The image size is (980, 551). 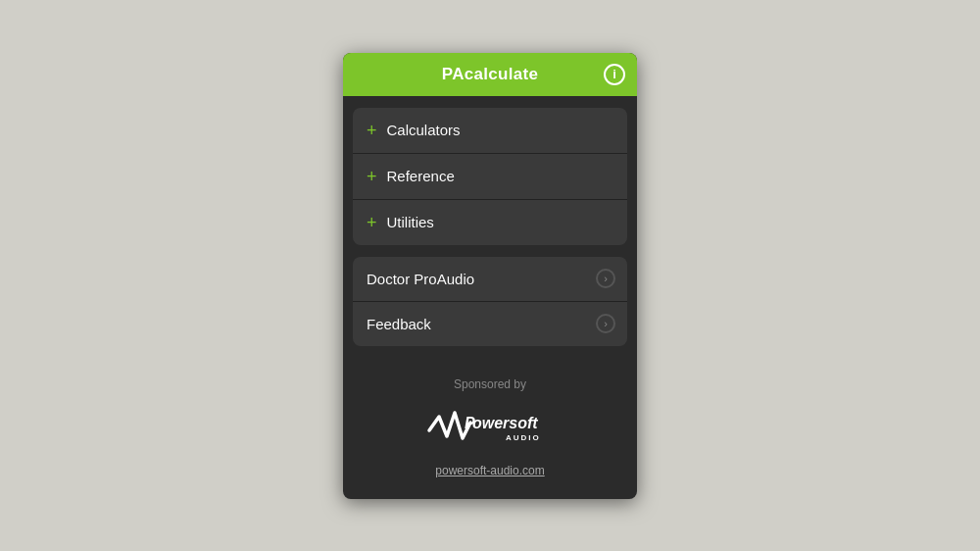 I want to click on info-button: i, so click(x=614, y=75).